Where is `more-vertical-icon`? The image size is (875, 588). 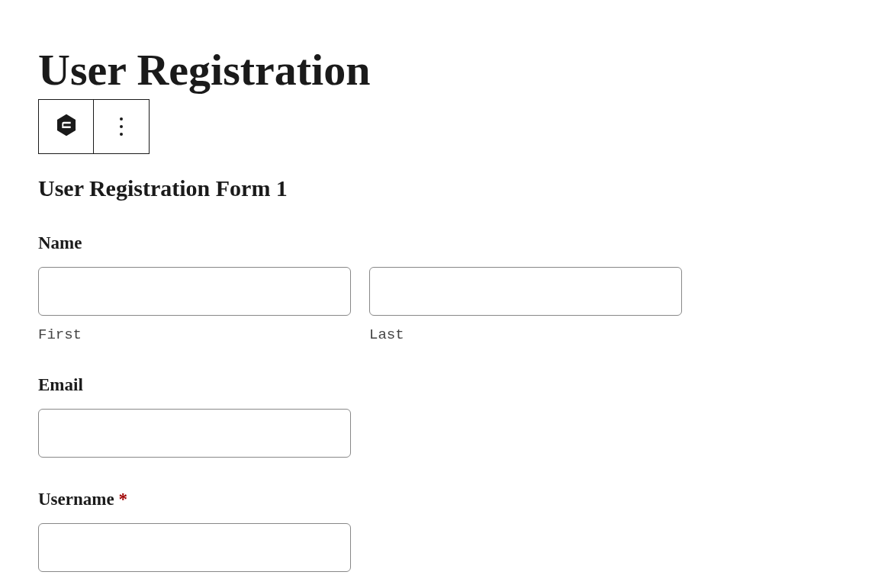
more-vertical-icon is located at coordinates (121, 127).